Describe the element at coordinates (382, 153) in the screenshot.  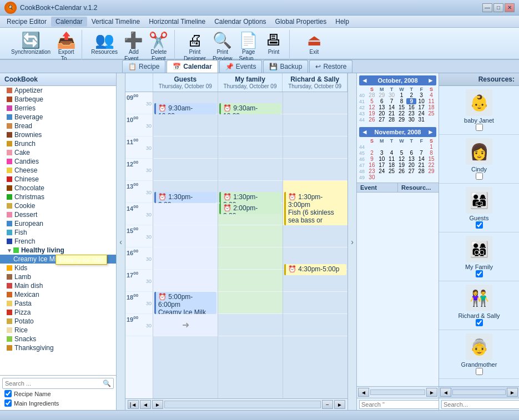
I see `nov-3: 3` at that location.